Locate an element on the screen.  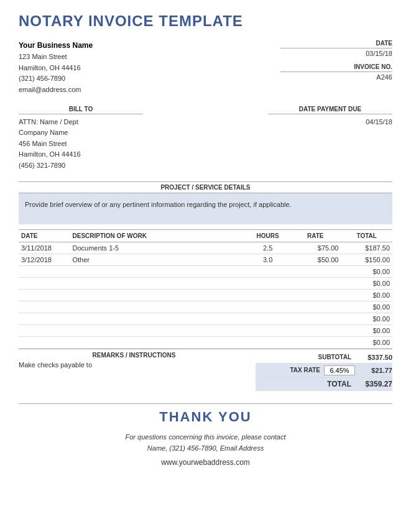
subtotal-label: SUBTOTAL is located at coordinates (305, 357).